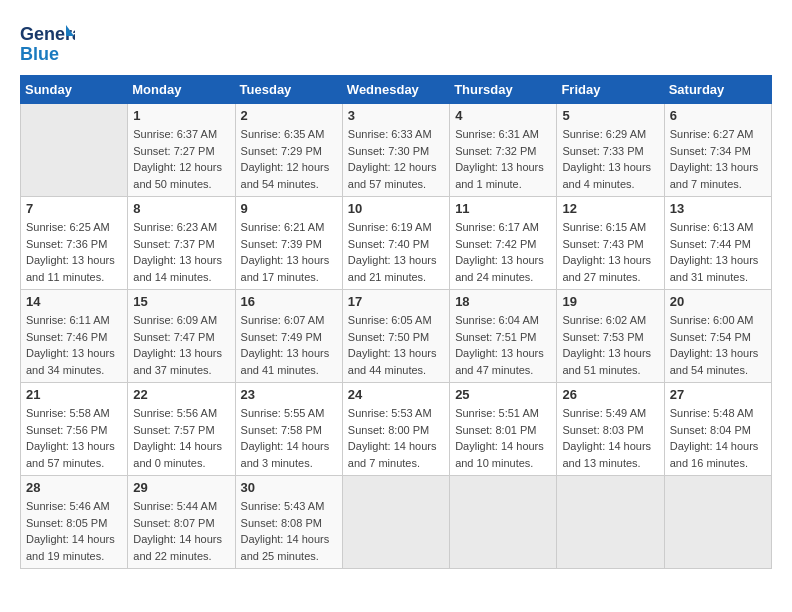 Image resolution: width=792 pixels, height=612 pixels. Describe the element at coordinates (181, 345) in the screenshot. I see `day-info: Sunrise: 6:09 AM Sunset: 7:47 PM Dayligh…` at that location.